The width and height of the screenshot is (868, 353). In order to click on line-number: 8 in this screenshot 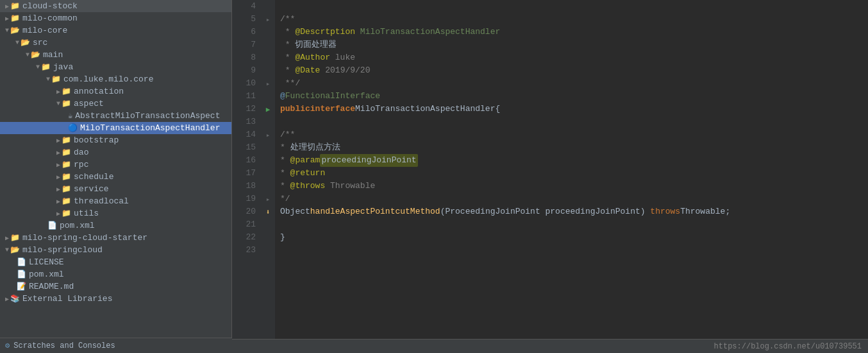, I will do `click(246, 58)`.